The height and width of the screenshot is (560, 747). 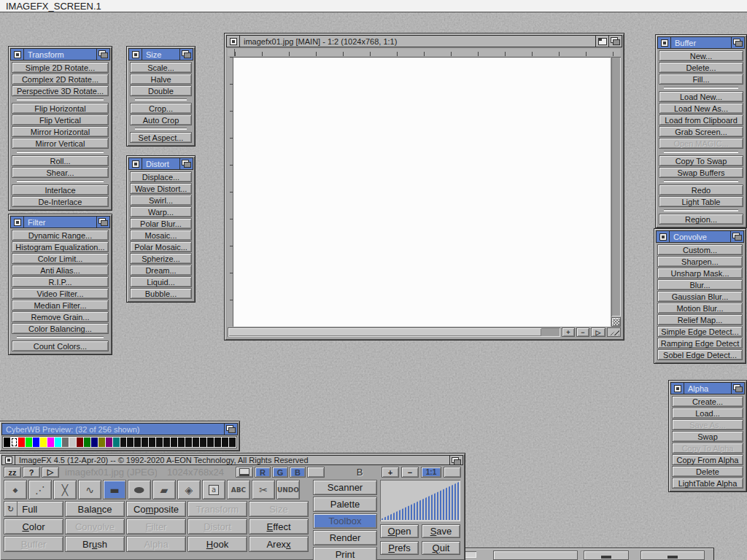 What do you see at coordinates (189, 490) in the screenshot?
I see `fill-brush-tool: ◈` at bounding box center [189, 490].